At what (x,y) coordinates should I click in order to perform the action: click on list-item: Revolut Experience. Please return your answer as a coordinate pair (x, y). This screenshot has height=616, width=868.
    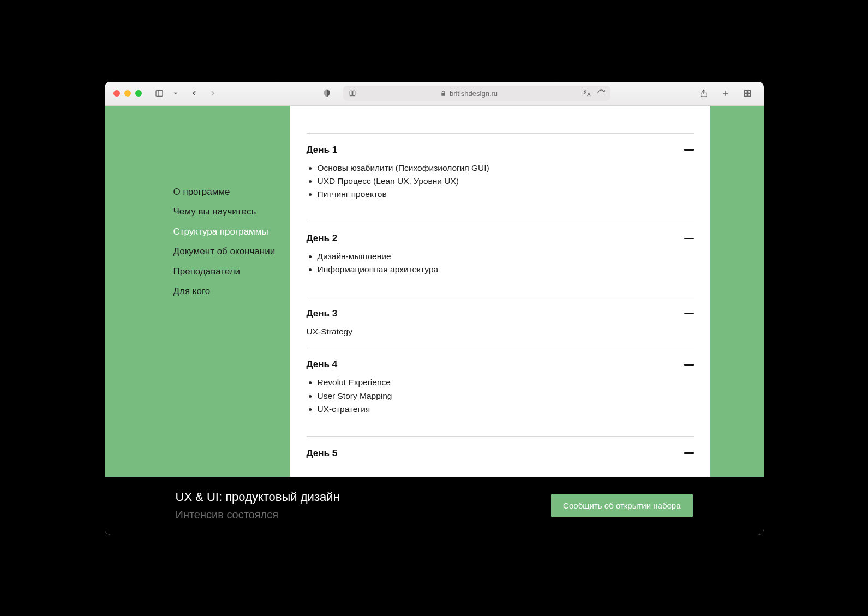
    Looking at the image, I should click on (506, 382).